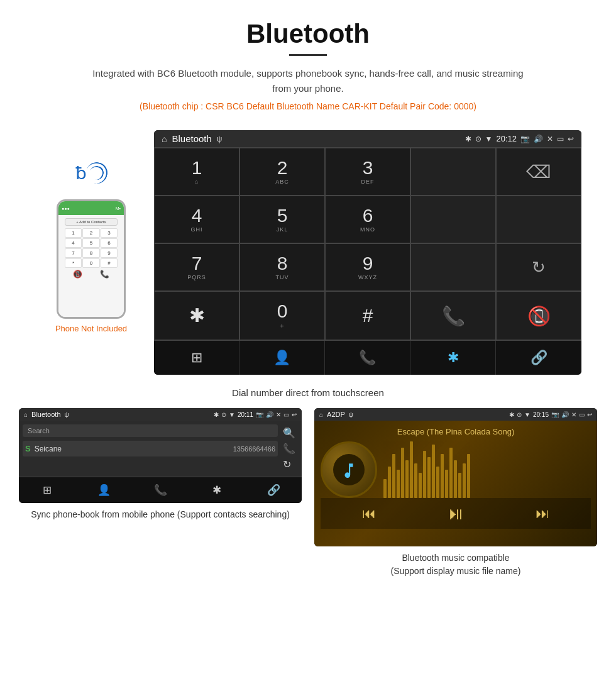  What do you see at coordinates (91, 253) in the screenshot?
I see `phone-dial-8: 8` at bounding box center [91, 253].